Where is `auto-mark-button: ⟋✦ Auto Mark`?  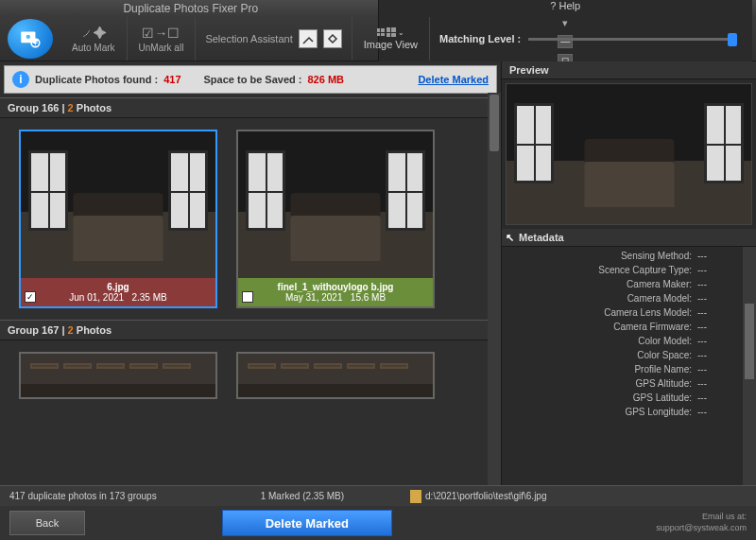 auto-mark-button: ⟋✦ Auto Mark is located at coordinates (94, 39).